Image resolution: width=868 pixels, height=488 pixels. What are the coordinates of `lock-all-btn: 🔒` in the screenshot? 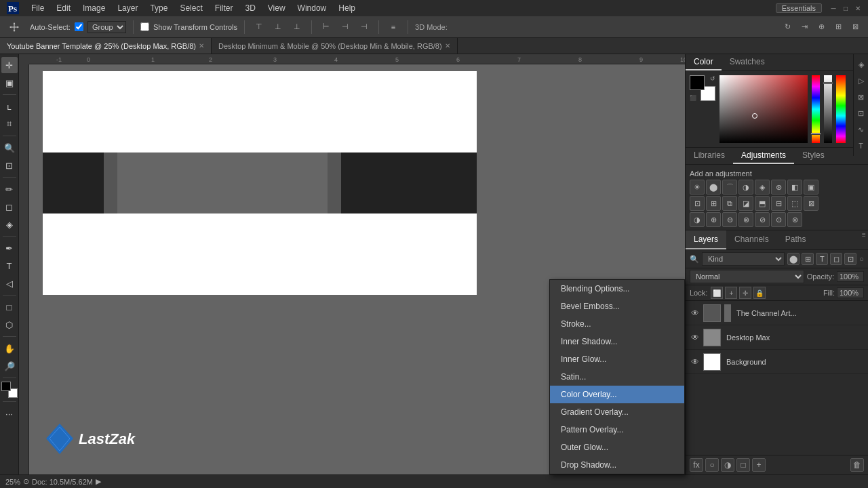 It's located at (760, 293).